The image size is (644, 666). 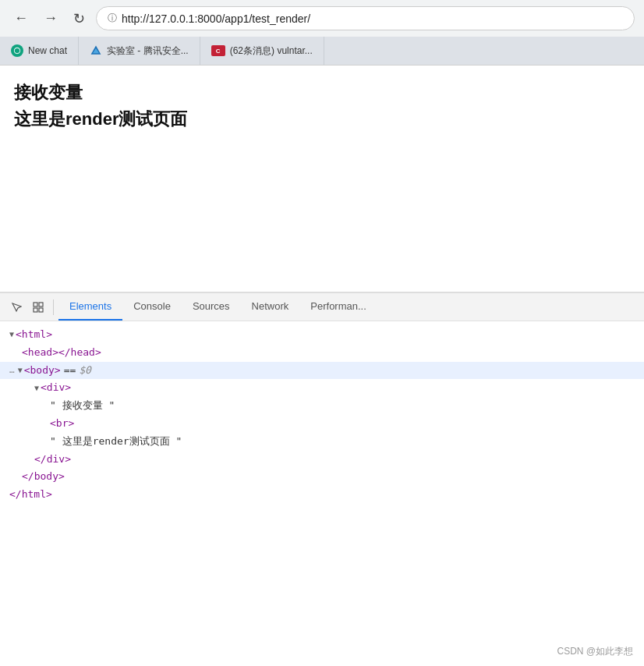 I want to click on expand-arrow-div: ▼, so click(x=37, y=388).